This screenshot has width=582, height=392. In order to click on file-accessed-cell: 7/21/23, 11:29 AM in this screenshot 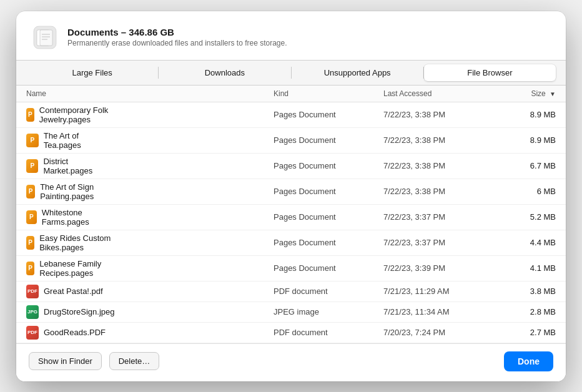, I will do `click(434, 291)`.